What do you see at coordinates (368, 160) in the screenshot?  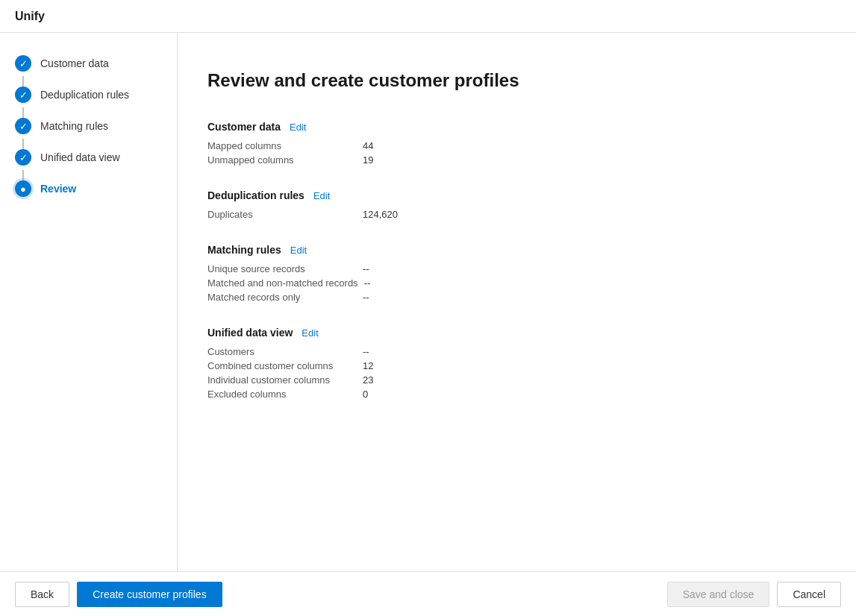 I see `value-unmapped-columns: 19` at bounding box center [368, 160].